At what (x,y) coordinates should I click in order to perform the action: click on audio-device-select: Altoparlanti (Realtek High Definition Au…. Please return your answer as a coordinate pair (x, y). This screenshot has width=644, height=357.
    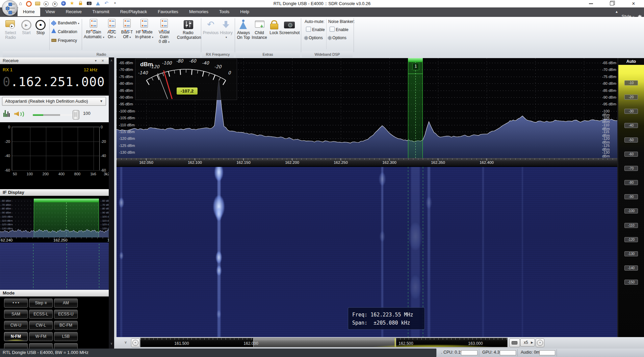
    Looking at the image, I should click on (54, 101).